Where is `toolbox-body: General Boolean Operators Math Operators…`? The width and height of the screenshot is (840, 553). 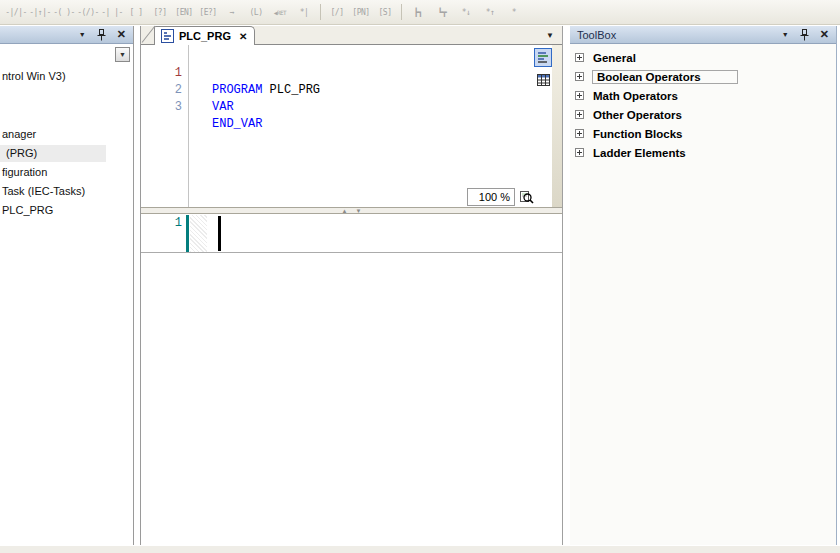
toolbox-body: General Boolean Operators Math Operators… is located at coordinates (703, 103).